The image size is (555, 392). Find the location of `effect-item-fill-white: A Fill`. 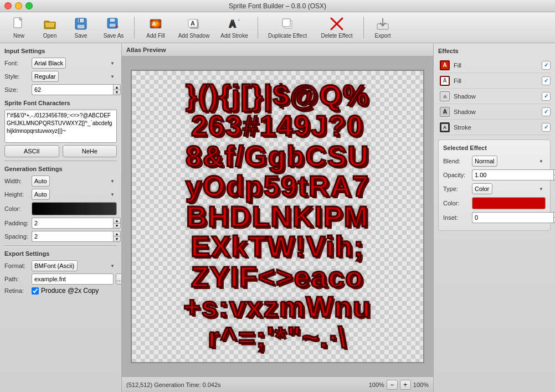

effect-item-fill-white: A Fill is located at coordinates (494, 81).